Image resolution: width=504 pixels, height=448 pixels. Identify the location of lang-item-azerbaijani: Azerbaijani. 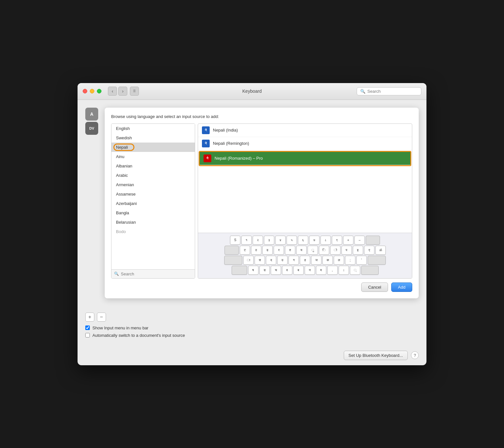
(153, 204).